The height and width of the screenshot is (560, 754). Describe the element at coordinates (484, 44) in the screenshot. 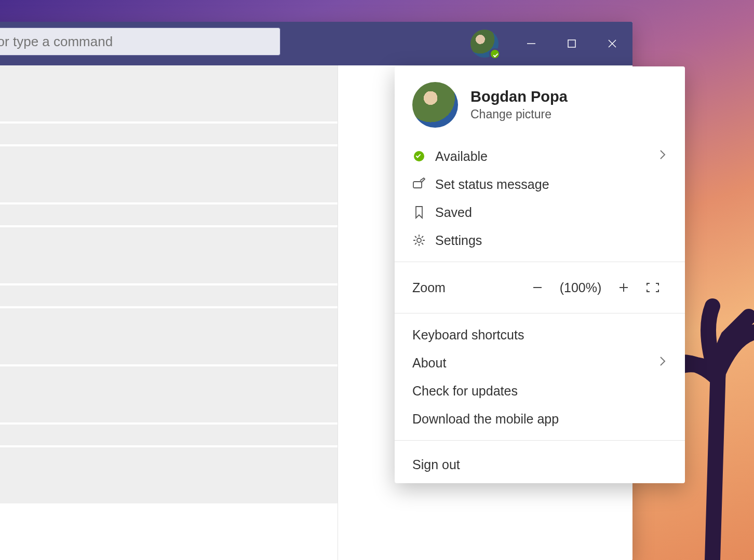

I see `profile-avatar-button` at that location.